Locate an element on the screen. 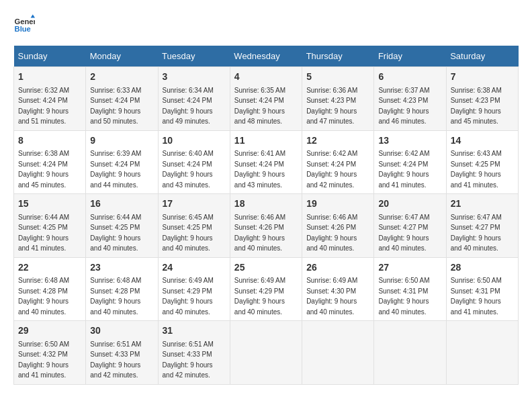 This screenshot has height=411, width=532. calendar-week-2: 8Sunrise: 6:38 AMSunset: 4:24 PMDaylight… is located at coordinates (266, 163).